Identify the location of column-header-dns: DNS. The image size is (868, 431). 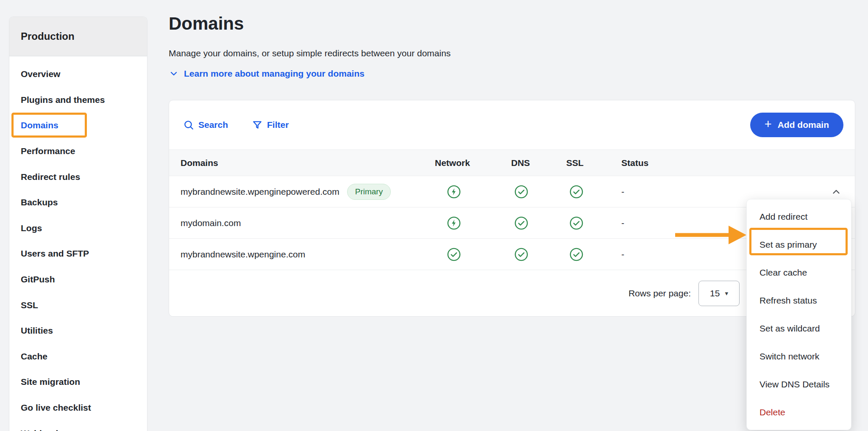
(539, 163).